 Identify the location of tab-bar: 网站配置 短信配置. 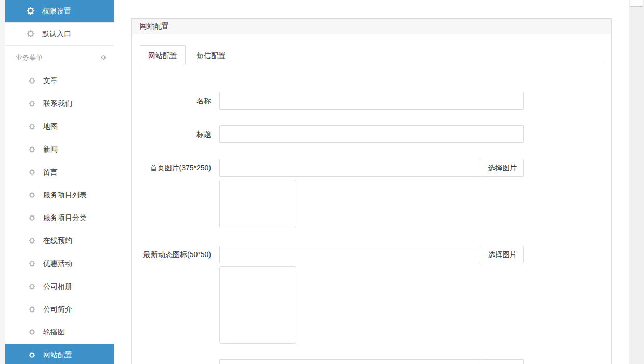
(372, 55).